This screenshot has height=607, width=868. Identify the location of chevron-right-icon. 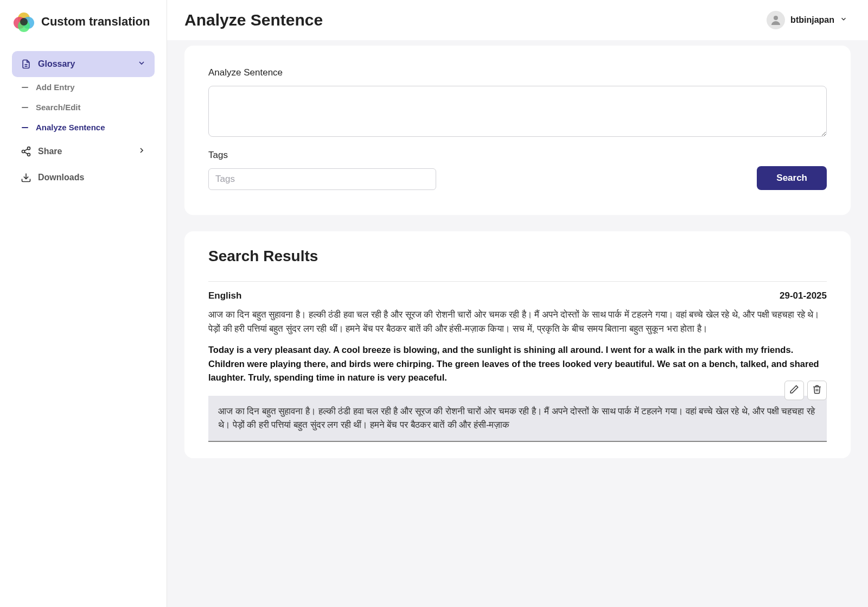
(142, 151).